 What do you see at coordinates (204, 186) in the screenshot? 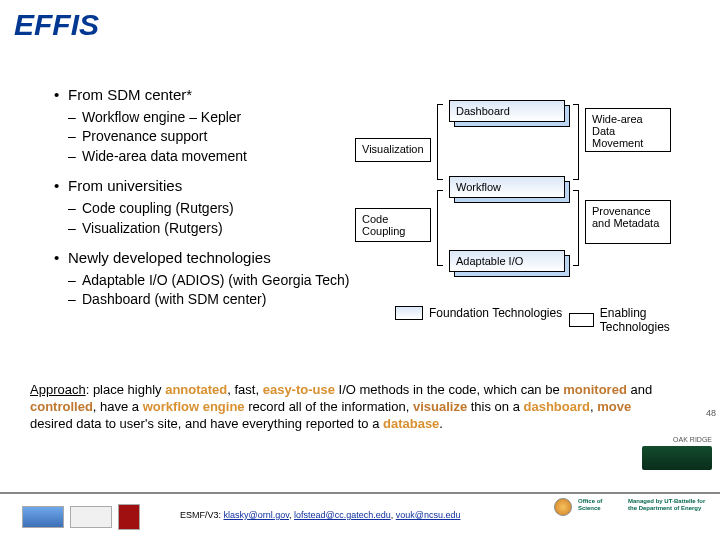
I see `bullet-universities: From universities` at bounding box center [204, 186].